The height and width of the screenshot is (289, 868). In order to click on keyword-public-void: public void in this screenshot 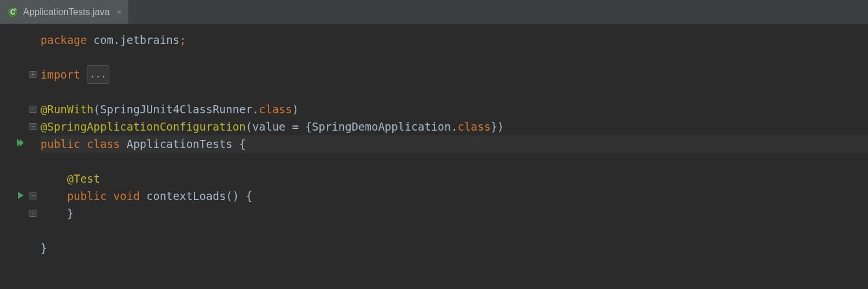, I will do `click(106, 196)`.